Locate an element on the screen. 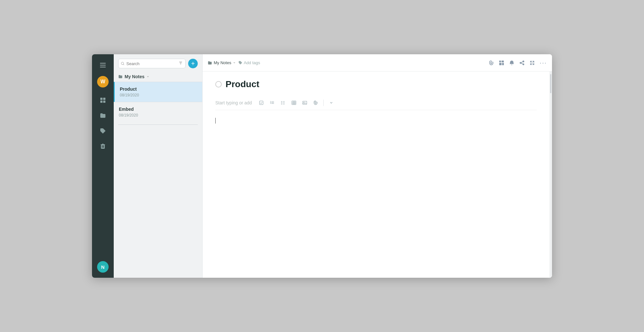 This screenshot has width=644, height=332. sidebar-nav: W is located at coordinates (103, 166).